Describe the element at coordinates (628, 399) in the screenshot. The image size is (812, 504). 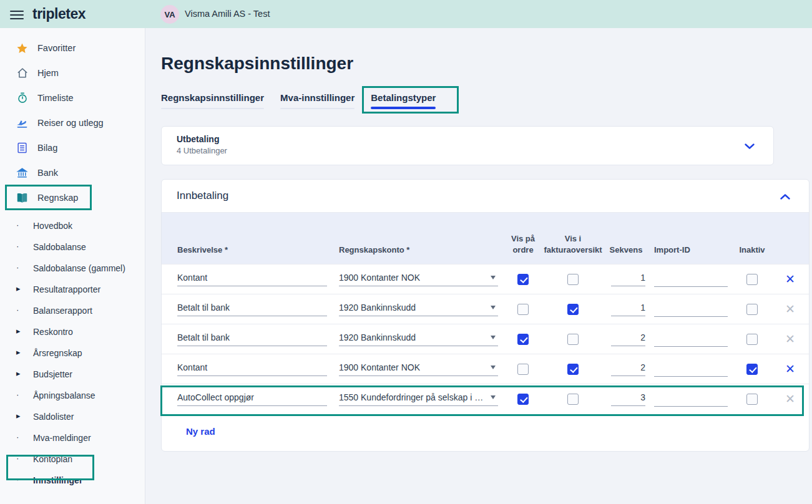
I see `sekvens-input: 3` at that location.